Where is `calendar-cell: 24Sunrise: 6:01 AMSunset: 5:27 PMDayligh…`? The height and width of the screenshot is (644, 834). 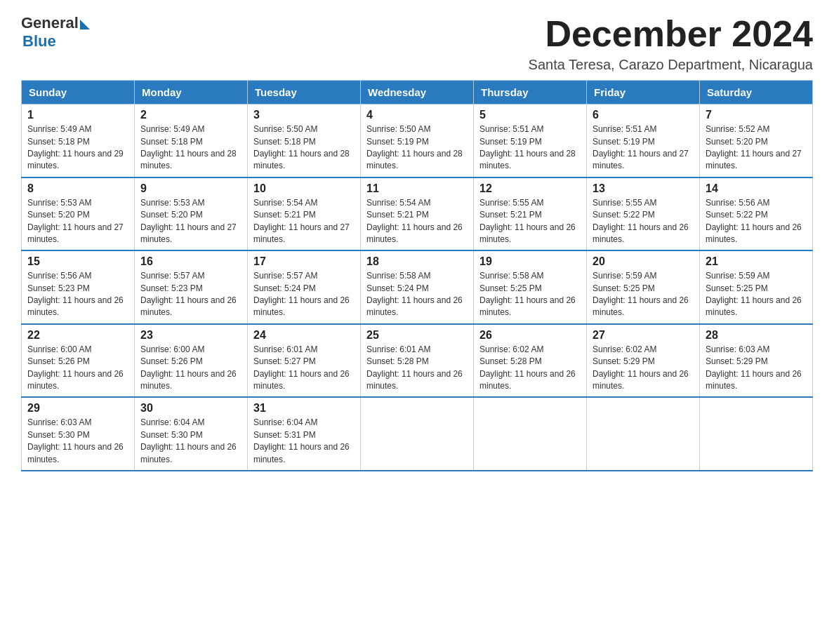 calendar-cell: 24Sunrise: 6:01 AMSunset: 5:27 PMDayligh… is located at coordinates (305, 361).